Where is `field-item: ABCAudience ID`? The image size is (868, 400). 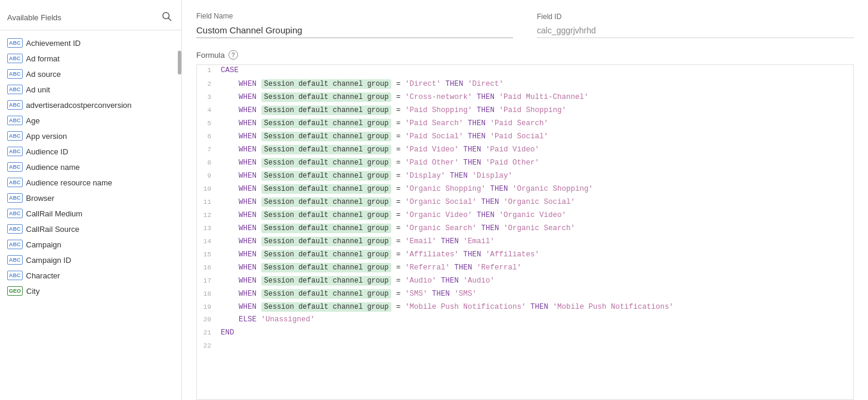
field-item: ABCAudience ID is located at coordinates (91, 151).